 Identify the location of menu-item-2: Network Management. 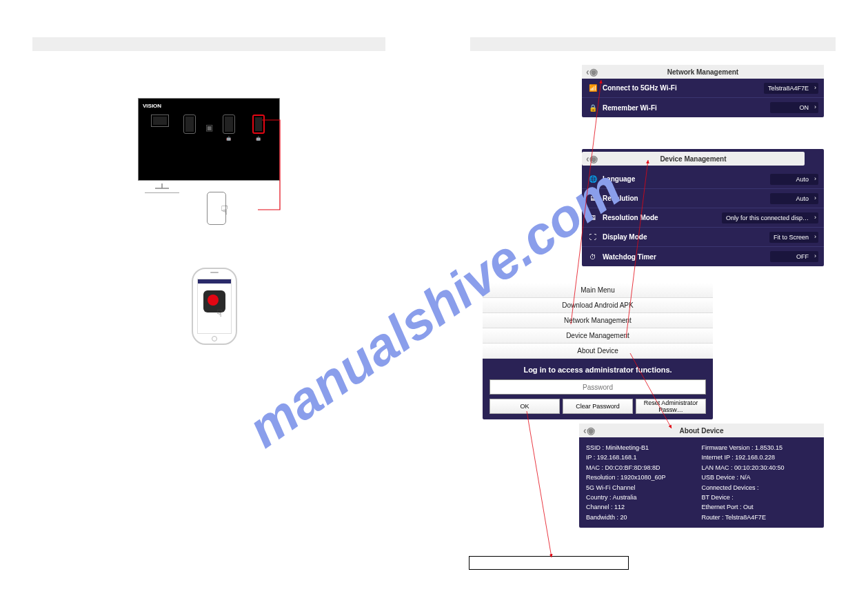
(598, 321).